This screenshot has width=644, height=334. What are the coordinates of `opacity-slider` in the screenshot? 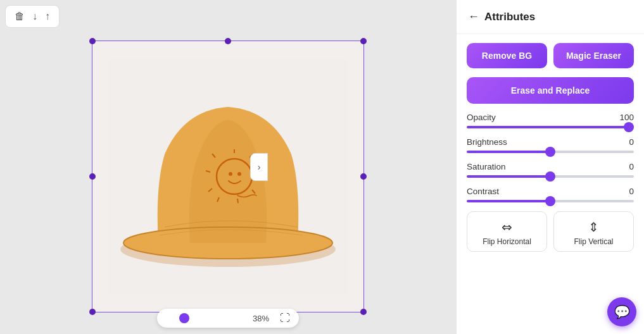 It's located at (550, 127).